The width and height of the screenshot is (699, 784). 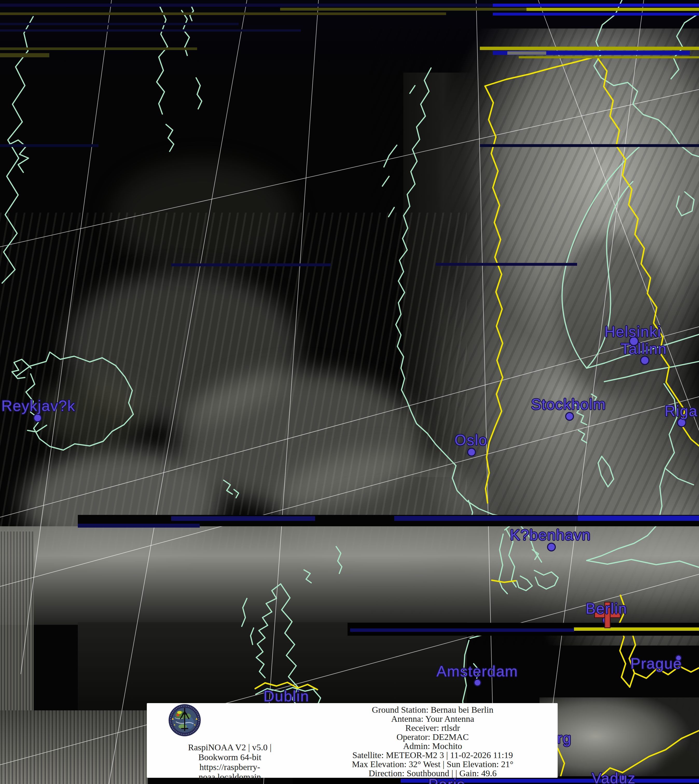 I want to click on info-line: Operator: DE2MAC, so click(x=432, y=737).